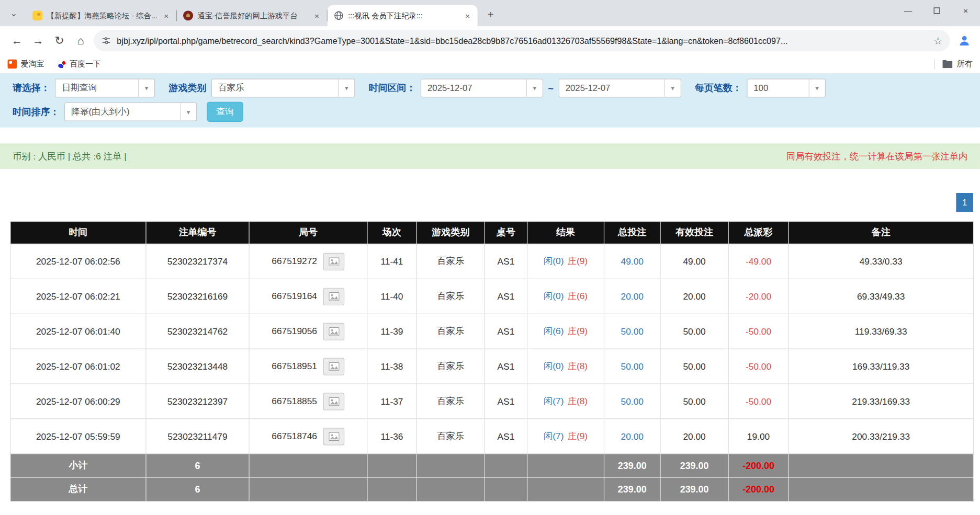 The height and width of the screenshot is (515, 980). Describe the element at coordinates (554, 366) in the screenshot. I see `result-player: 闲(0)` at that location.